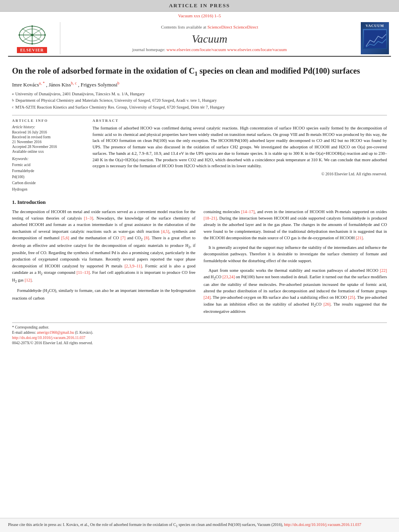 This screenshot has height=532, width=399. Describe the element at coordinates (375, 39) in the screenshot. I see `cover-image` at that location.